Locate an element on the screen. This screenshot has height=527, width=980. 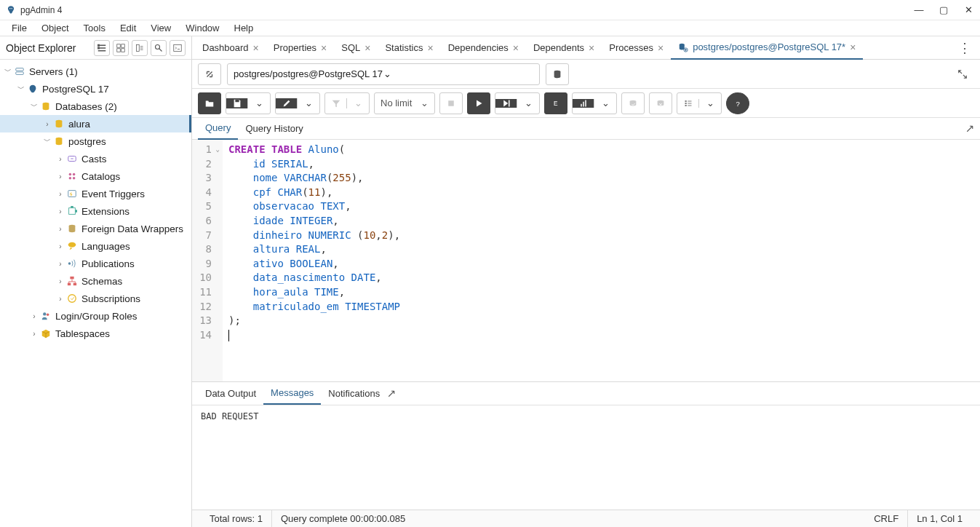
maximize-button: ▢ is located at coordinates (944, 10).